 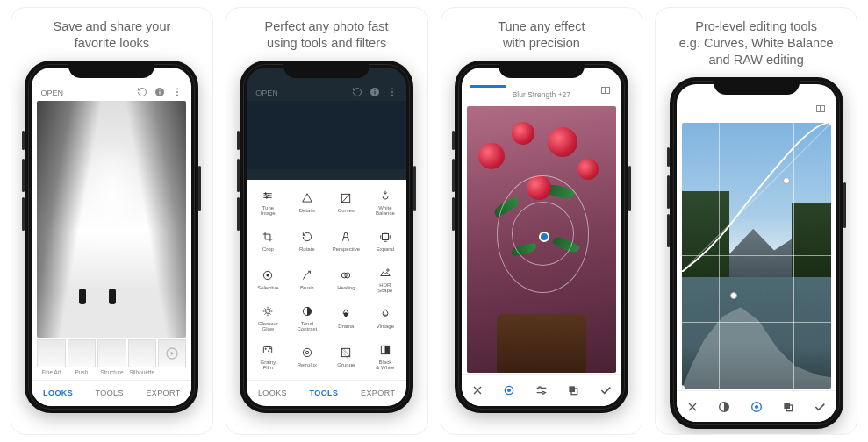 What do you see at coordinates (386, 241) in the screenshot?
I see `tool-expand: Expand` at bounding box center [386, 241].